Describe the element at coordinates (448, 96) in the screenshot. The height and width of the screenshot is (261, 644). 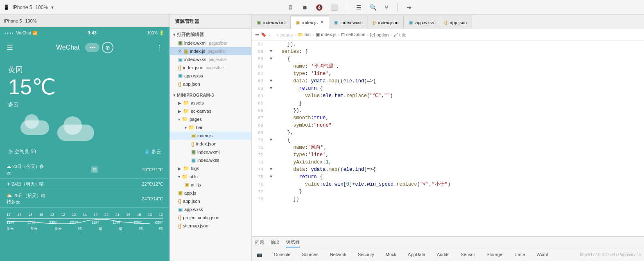
I see `code-line-64: 64 value:ele.tem.replace("℃","")` at that location.